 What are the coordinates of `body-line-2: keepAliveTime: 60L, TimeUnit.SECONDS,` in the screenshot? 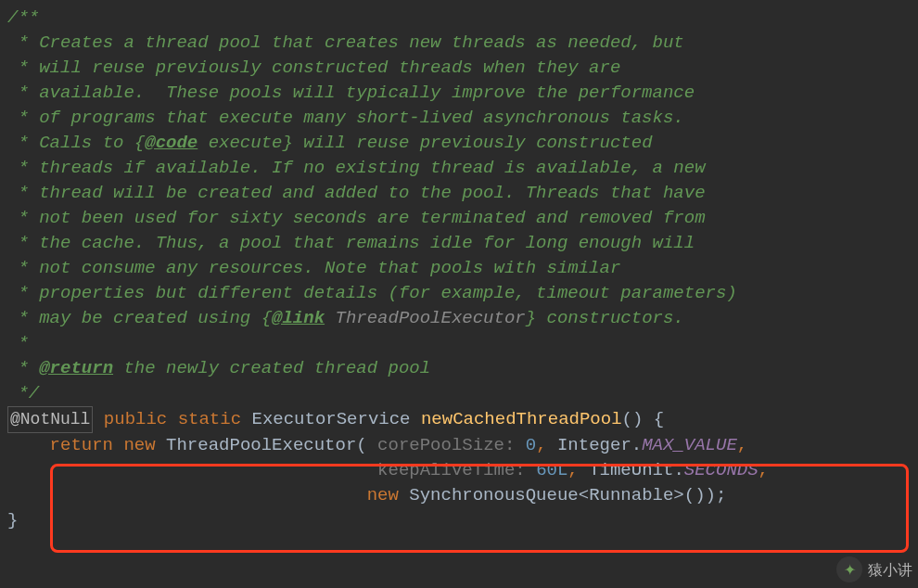 It's located at (388, 470).